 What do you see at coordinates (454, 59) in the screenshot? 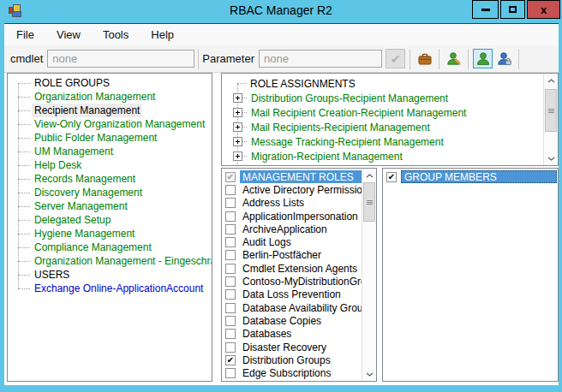
I see `user-edit-icon` at bounding box center [454, 59].